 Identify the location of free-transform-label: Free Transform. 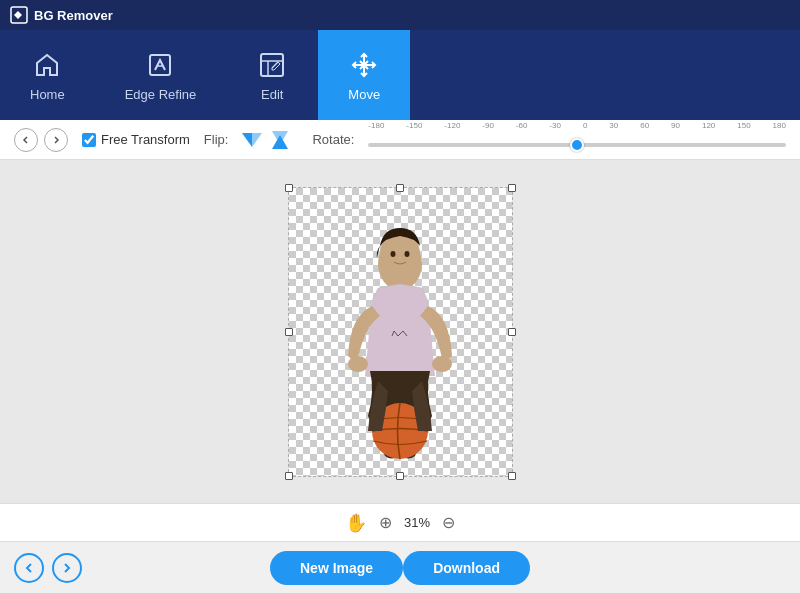
(146, 140).